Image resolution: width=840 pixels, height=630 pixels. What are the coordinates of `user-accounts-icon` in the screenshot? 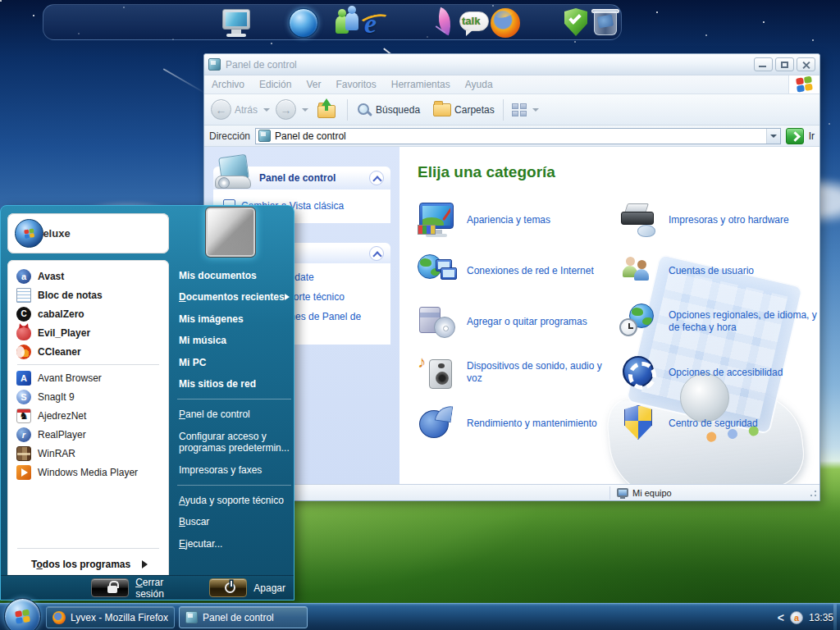 It's located at (639, 271).